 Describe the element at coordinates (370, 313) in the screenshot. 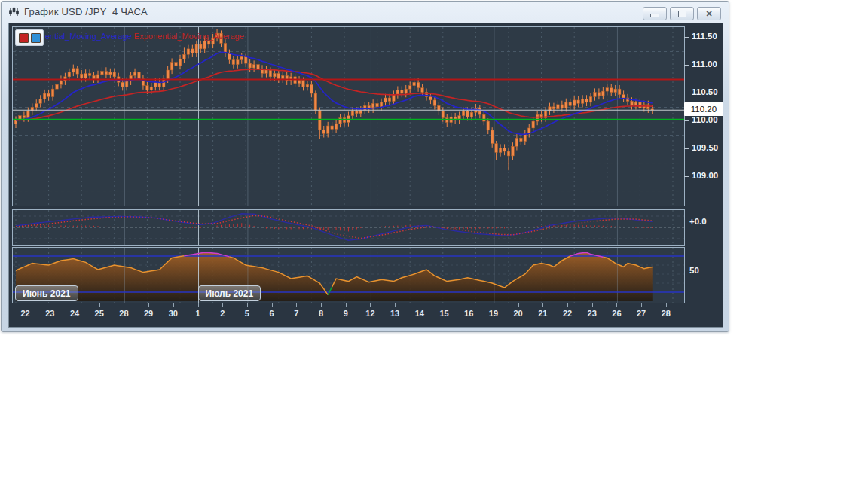

I see `time-axis-label: 12` at that location.